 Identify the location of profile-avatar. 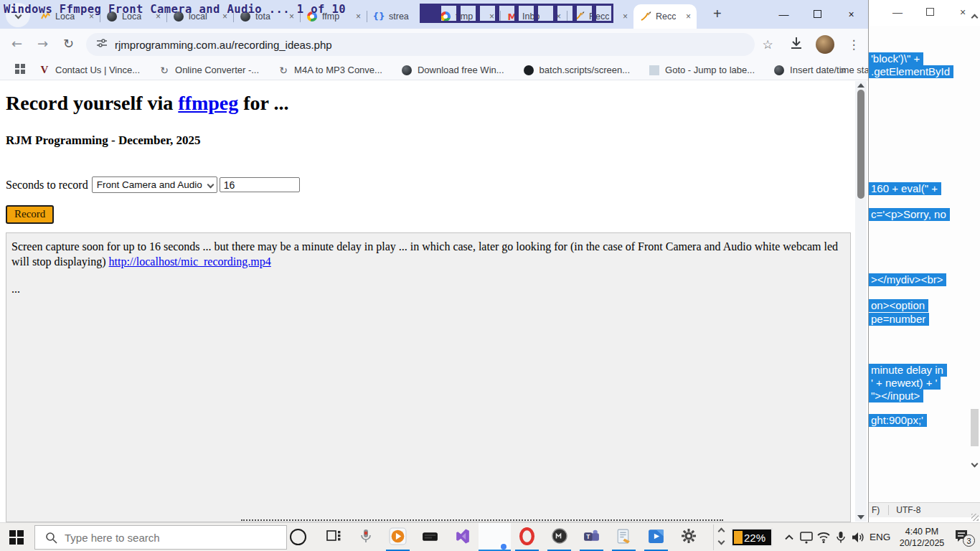
(825, 44).